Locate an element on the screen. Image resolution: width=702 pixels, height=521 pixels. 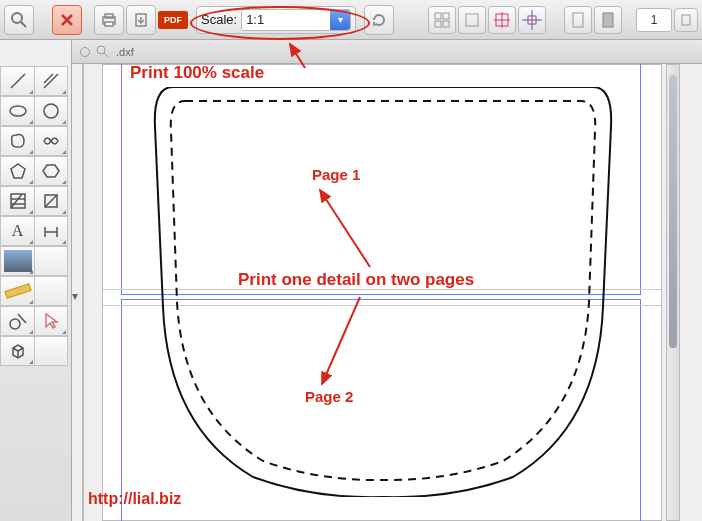
annotation-page1: Page 1 is located at coordinates (336, 174).